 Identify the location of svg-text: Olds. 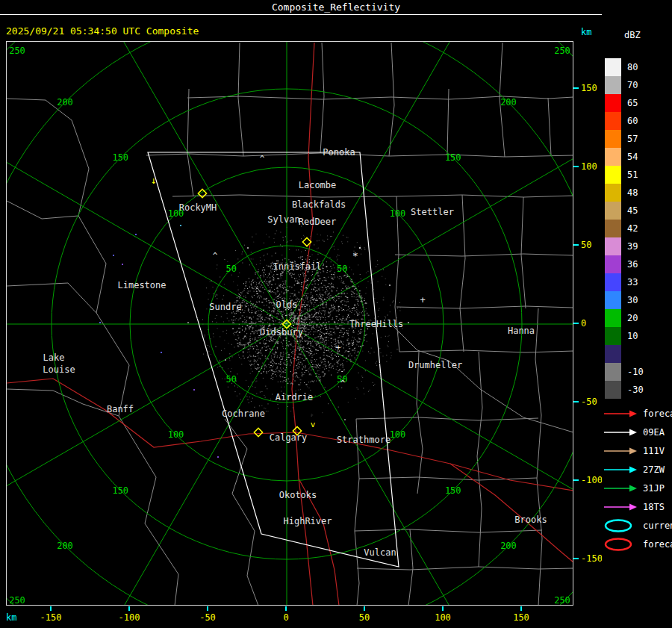
(287, 305).